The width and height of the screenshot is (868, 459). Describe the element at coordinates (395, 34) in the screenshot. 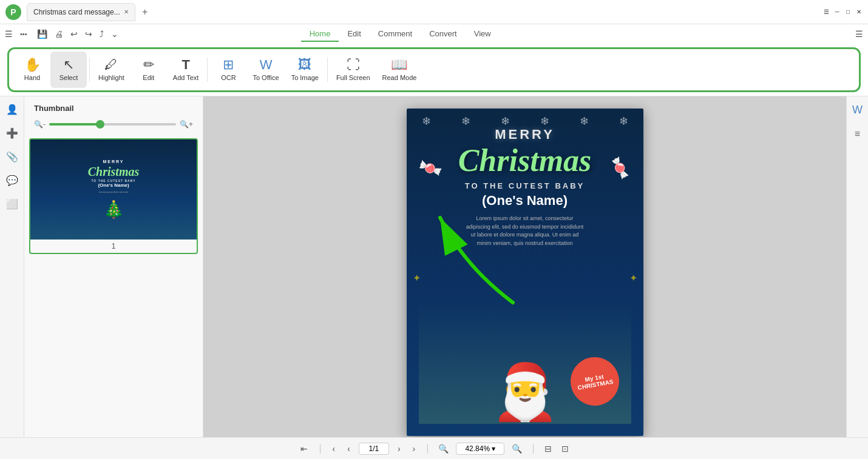

I see `tab-comment: Comment` at that location.